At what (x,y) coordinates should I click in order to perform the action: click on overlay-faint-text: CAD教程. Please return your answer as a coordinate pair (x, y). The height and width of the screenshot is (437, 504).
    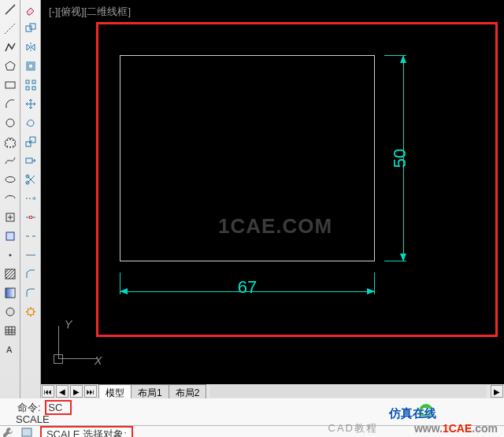
    Looking at the image, I should click on (353, 428).